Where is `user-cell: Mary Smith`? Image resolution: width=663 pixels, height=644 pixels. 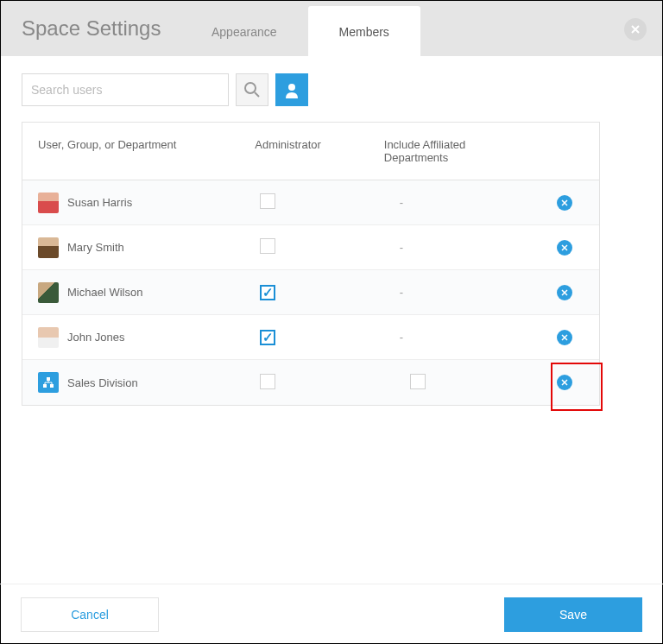 user-cell: Mary Smith is located at coordinates (138, 248).